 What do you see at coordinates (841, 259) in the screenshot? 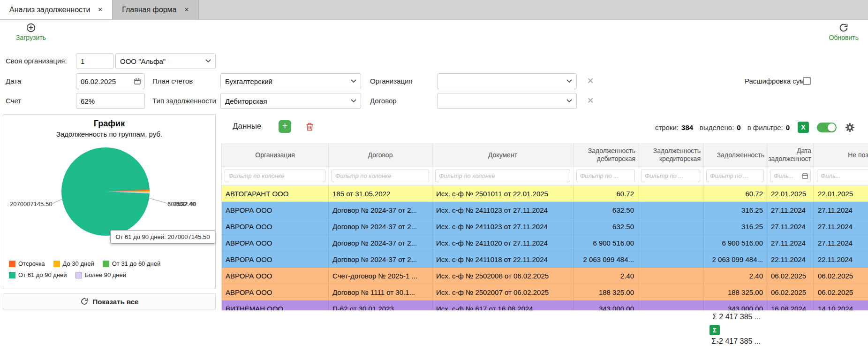
I see `table-cell: 22.11.2024` at bounding box center [841, 259].